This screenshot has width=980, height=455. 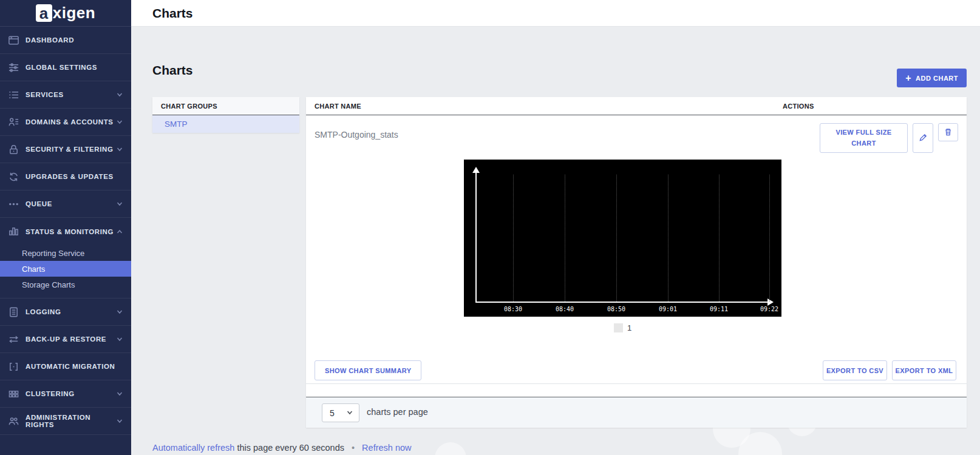 What do you see at coordinates (74, 177) in the screenshot?
I see `sidebar-item-label: UPGRADES & UPDATES` at bounding box center [74, 177].